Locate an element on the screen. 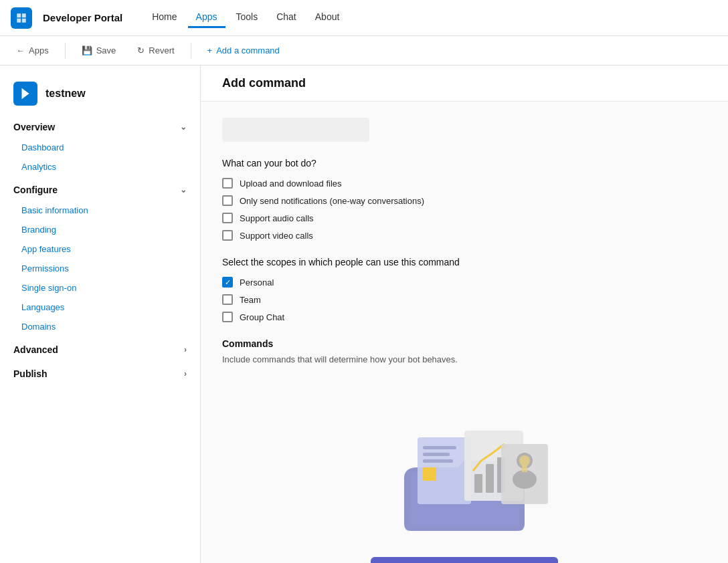  capability-upload-row: Upload and download files is located at coordinates (464, 183).